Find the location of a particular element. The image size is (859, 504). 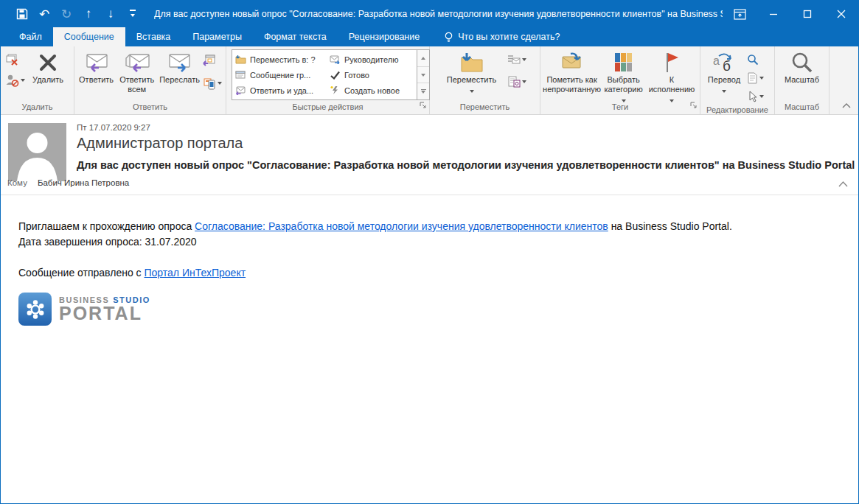

onenote-button is located at coordinates (517, 82).